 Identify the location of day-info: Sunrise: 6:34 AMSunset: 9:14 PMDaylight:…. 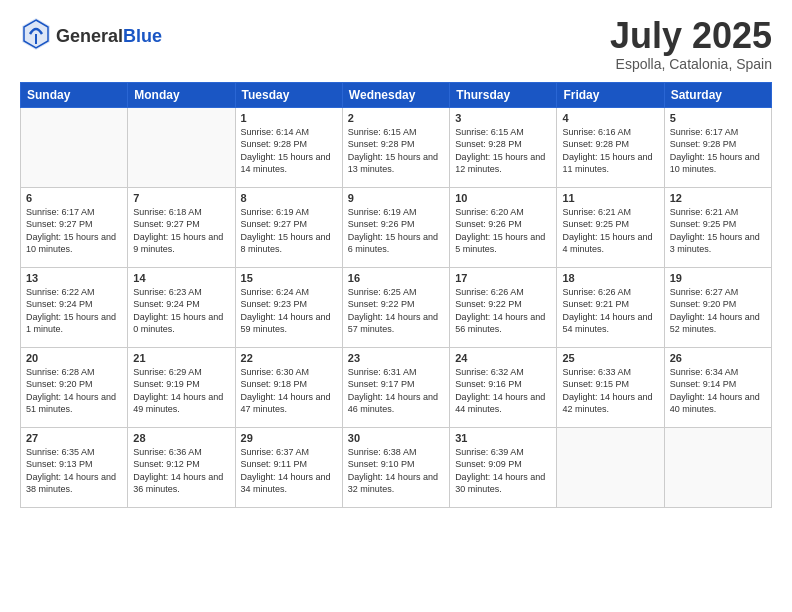
(718, 391).